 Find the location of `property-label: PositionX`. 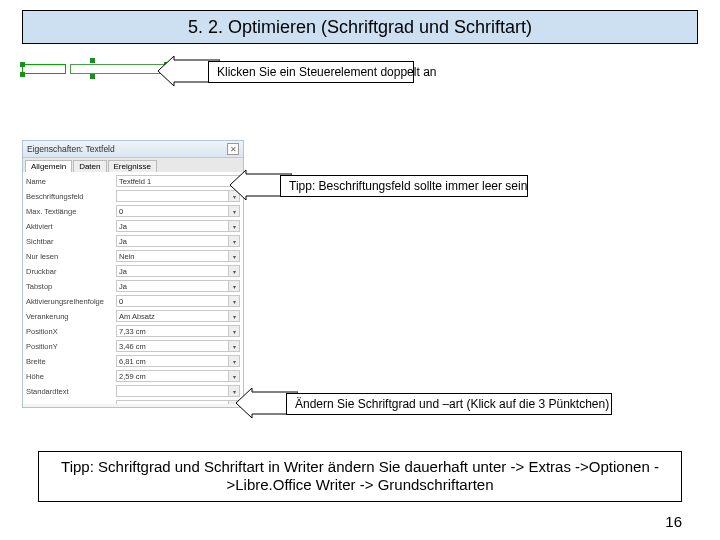

property-label: PositionX is located at coordinates (71, 332).